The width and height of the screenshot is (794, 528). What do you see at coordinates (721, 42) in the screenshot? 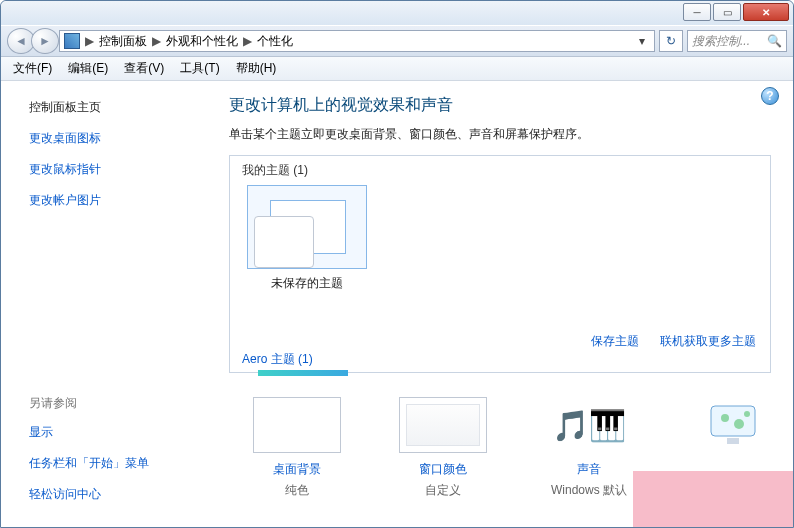
I see `search-placeholder: 搜索控制...` at bounding box center [721, 42].